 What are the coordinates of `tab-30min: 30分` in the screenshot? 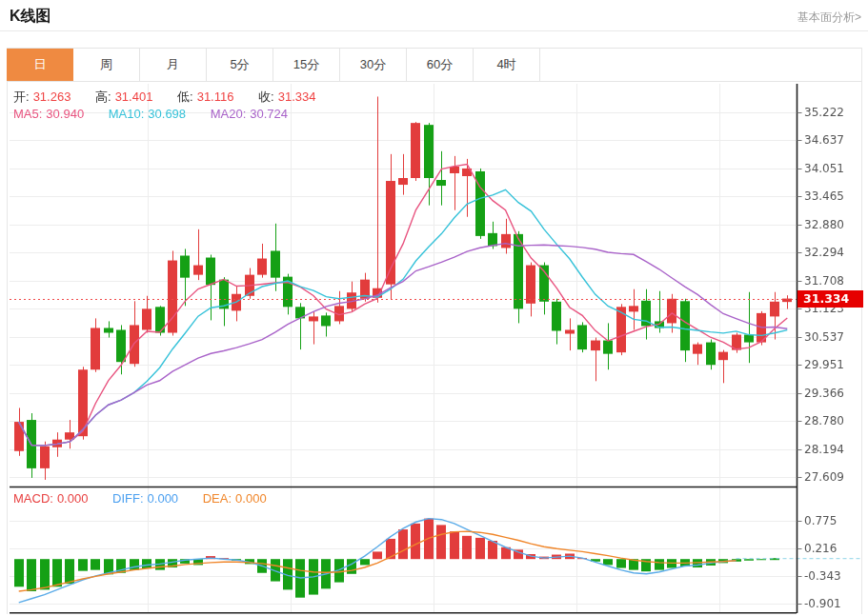 It's located at (373, 65).